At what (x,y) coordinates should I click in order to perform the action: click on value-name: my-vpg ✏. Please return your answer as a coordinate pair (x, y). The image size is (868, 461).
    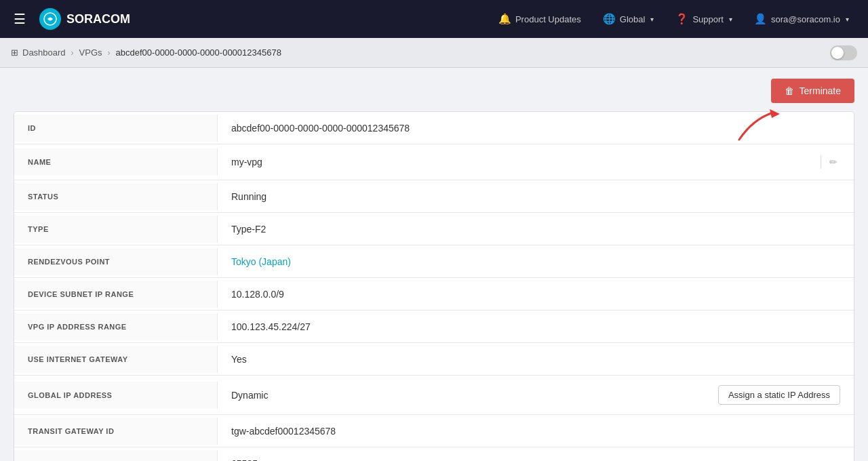
    Looking at the image, I should click on (536, 162).